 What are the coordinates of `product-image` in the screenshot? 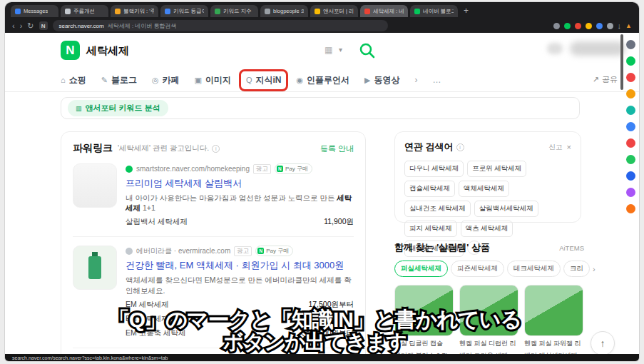 It's located at (424, 310).